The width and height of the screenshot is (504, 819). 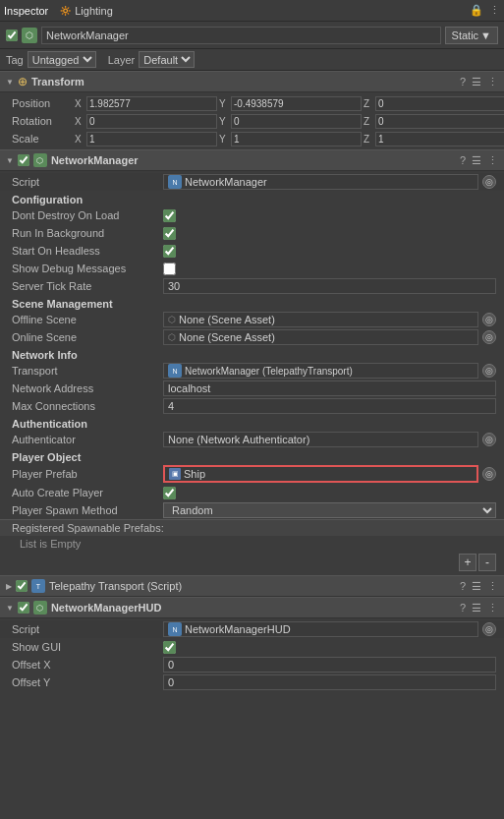 I want to click on scale-x-item: X, so click(x=145, y=140).